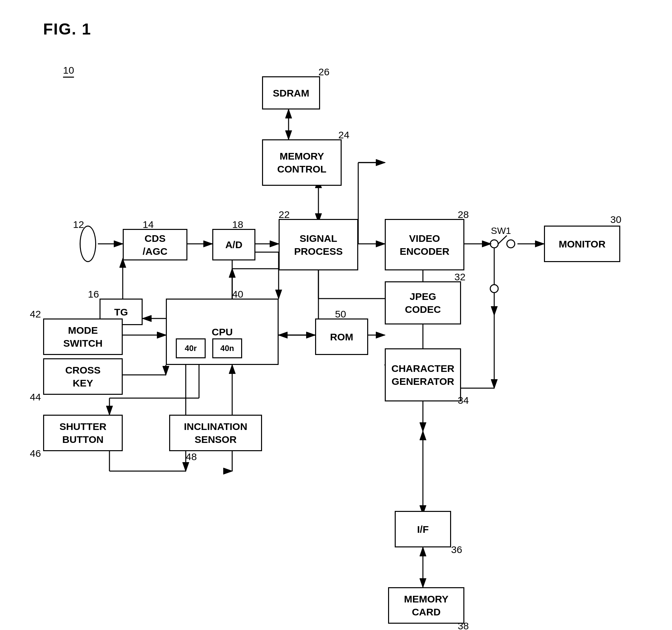 Image resolution: width=672 pixels, height=630 pixels. What do you see at coordinates (582, 244) in the screenshot?
I see `monitor-box: MONITOR` at bounding box center [582, 244].